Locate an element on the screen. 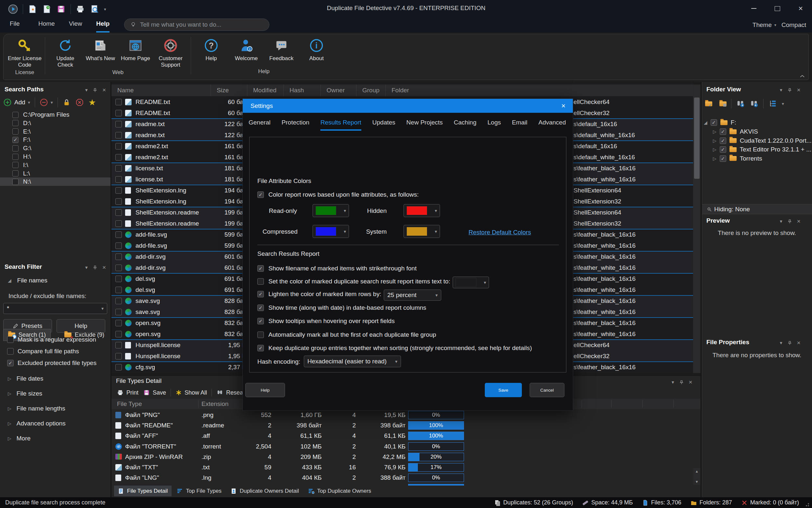  column-header-modified: Modified is located at coordinates (265, 90).